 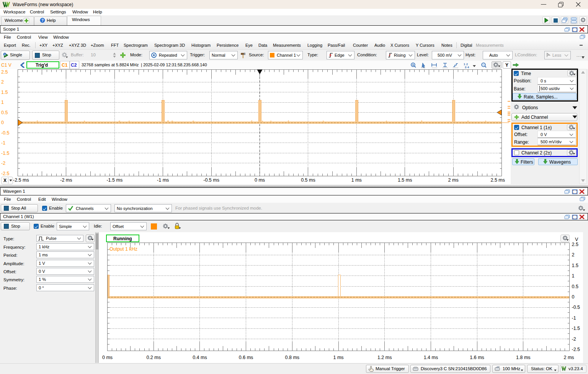 What do you see at coordinates (211, 180) in the screenshot?
I see `svg-text: -0.5 ms` at bounding box center [211, 180].